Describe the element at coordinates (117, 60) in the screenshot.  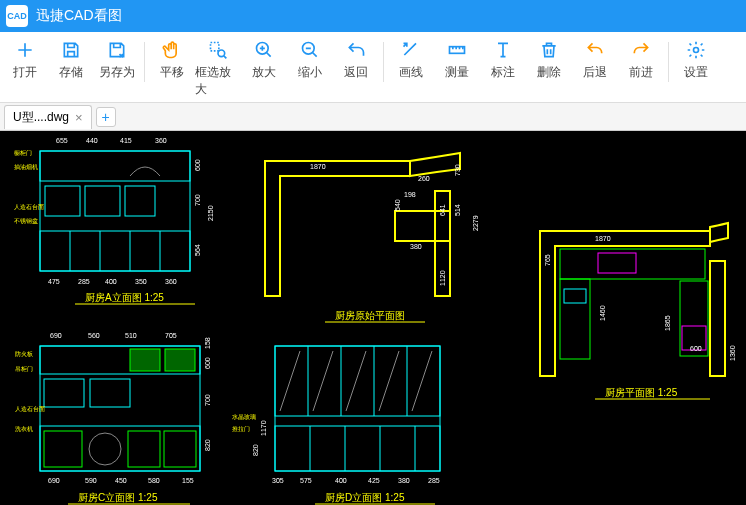
I see `saveas-button: 另存为` at that location.